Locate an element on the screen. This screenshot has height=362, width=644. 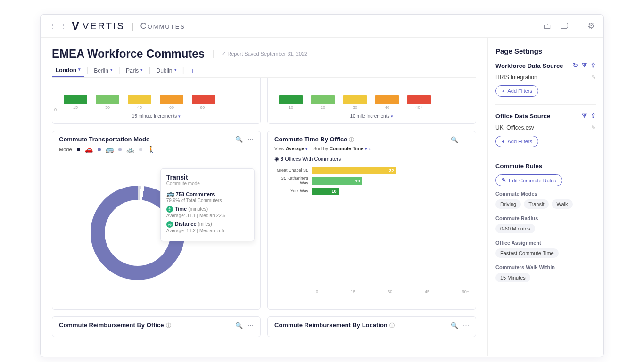
mode-legend: Mode 🚗 🚌 🚲 🚶 is located at coordinates (157, 149).